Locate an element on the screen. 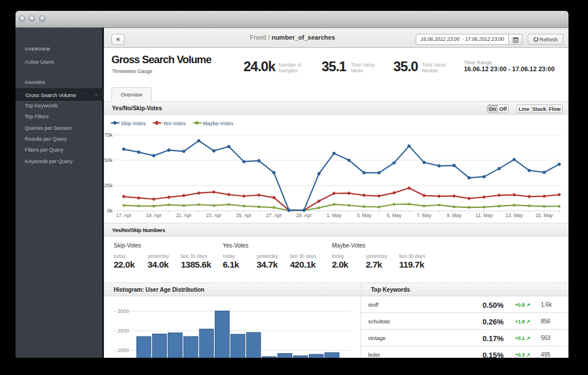 Image resolution: width=588 pixels, height=375 pixels. svg-text: 50k is located at coordinates (108, 160).